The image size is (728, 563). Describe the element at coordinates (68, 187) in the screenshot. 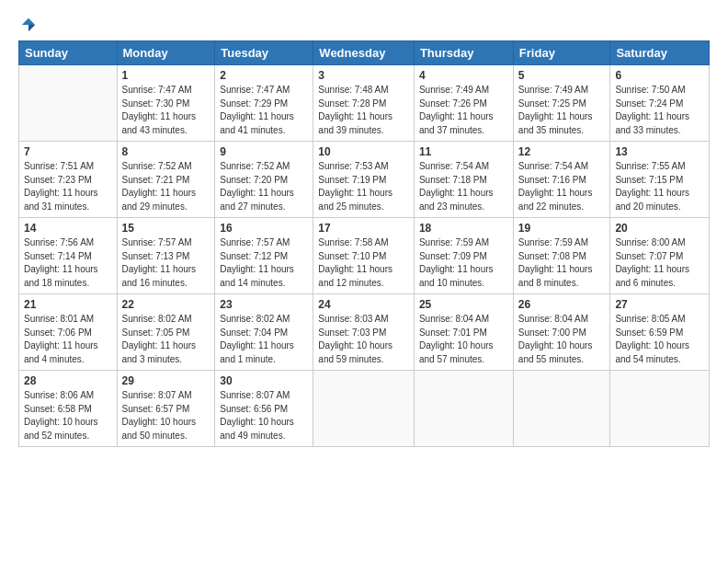

I see `day-info: Sunrise: 7:51 AM Sunset: 7:23 PM Dayligh…` at that location.